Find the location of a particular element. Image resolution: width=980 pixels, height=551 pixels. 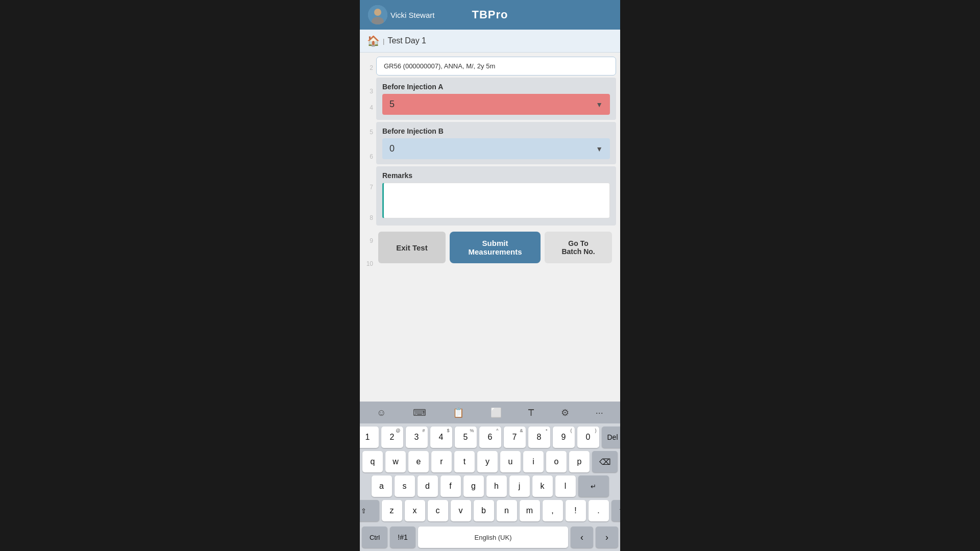

key-7: 7& is located at coordinates (514, 437).